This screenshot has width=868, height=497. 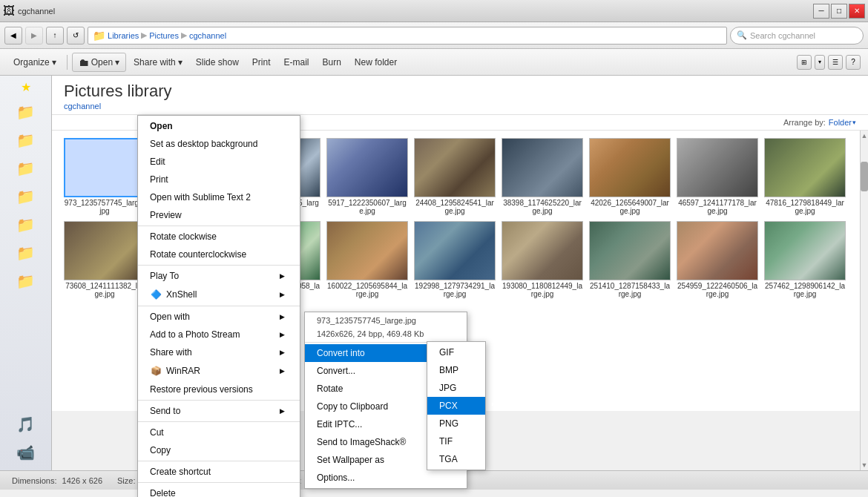 What do you see at coordinates (805, 260) in the screenshot?
I see `thumbnail-item-t18: 257462_1298906142_large.jpg` at bounding box center [805, 260].